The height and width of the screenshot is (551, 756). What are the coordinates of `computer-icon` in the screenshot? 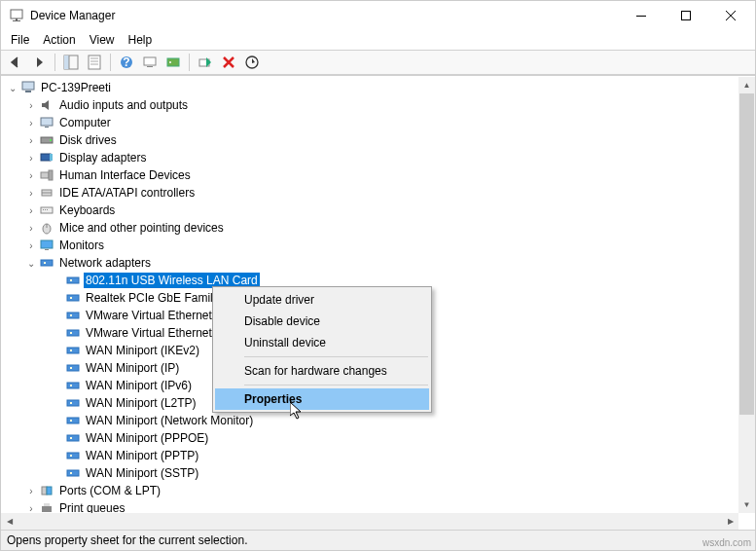 It's located at (47, 123).